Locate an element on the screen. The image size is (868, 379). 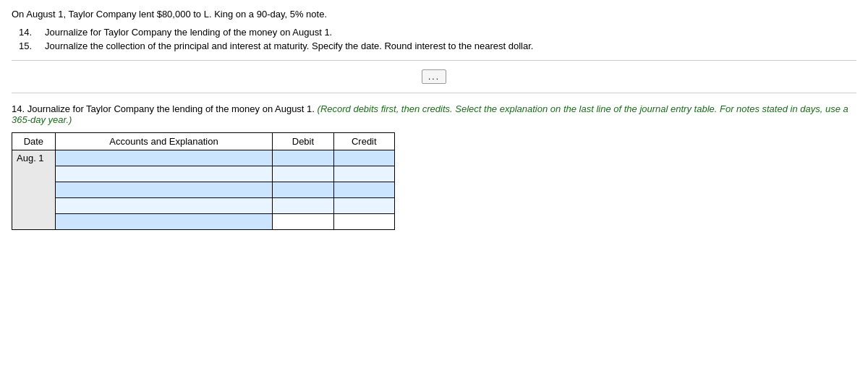
instruction-14-text: Journalize for Taylor Company the lendin… is located at coordinates (188, 32).